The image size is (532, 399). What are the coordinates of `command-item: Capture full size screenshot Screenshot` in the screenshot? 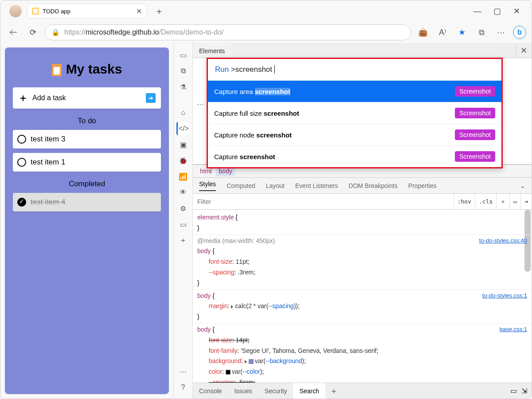 It's located at (355, 113).